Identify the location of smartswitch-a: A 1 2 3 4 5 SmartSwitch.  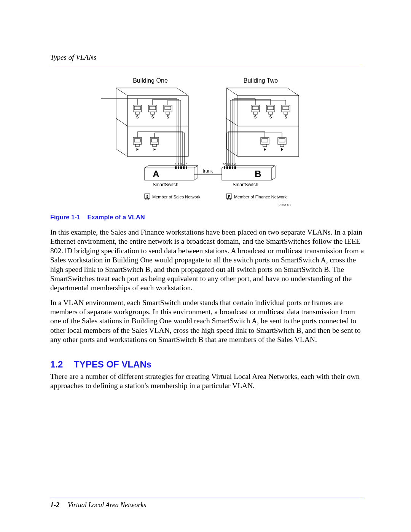
(171, 175).